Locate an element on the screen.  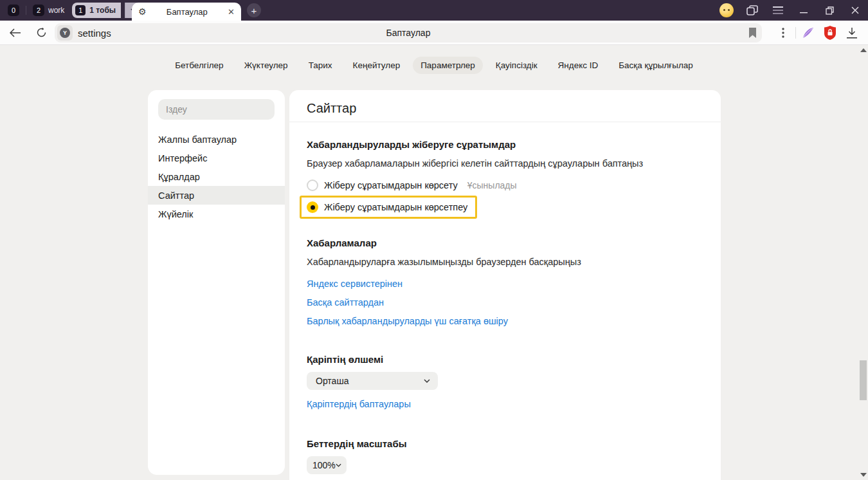
menu-hamburger-icon is located at coordinates (778, 10).